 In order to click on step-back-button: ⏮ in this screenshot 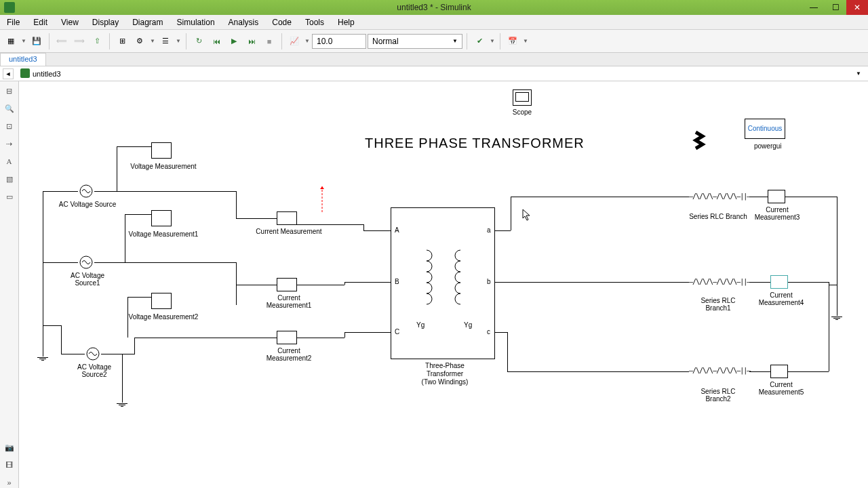, I will do `click(216, 41)`.